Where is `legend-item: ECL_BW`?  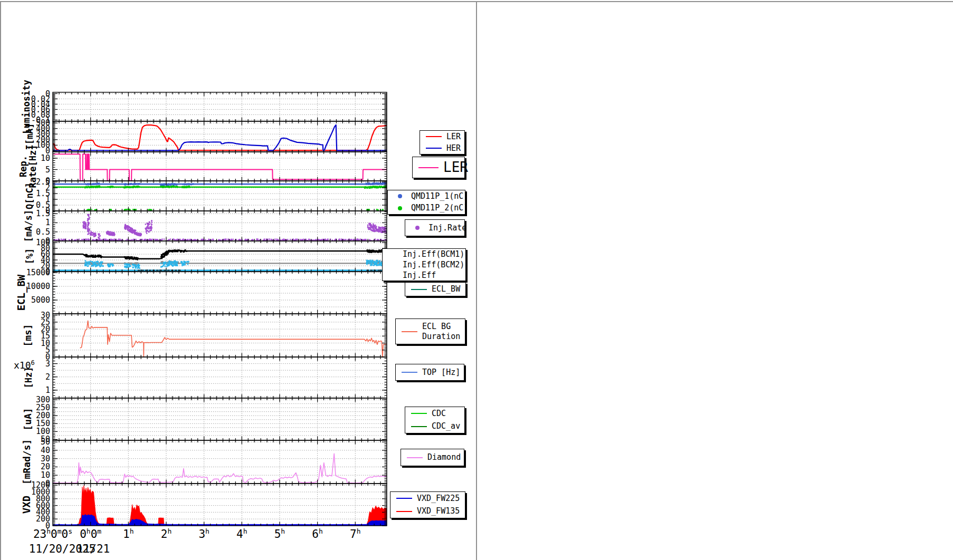
legend-item: ECL_BW is located at coordinates (435, 289).